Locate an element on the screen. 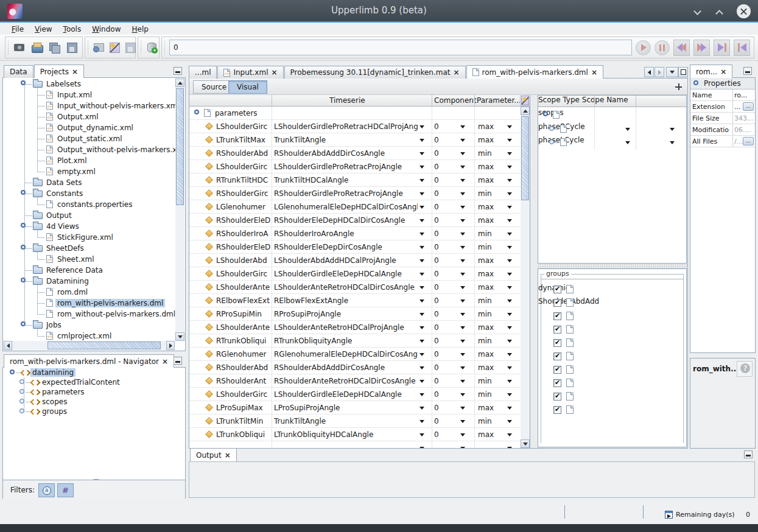 The width and height of the screenshot is (758, 532). move-icon is located at coordinates (678, 86).